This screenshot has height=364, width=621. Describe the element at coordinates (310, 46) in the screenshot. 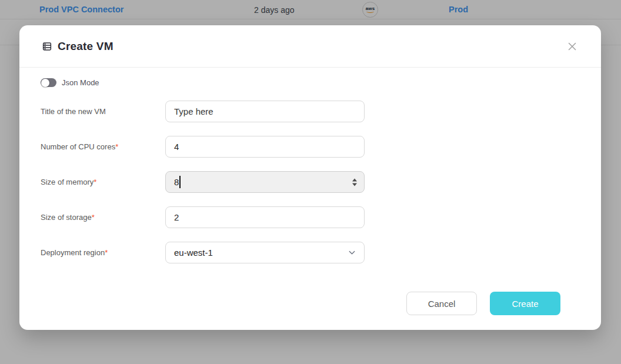

I see `modal-header: Create VM` at that location.